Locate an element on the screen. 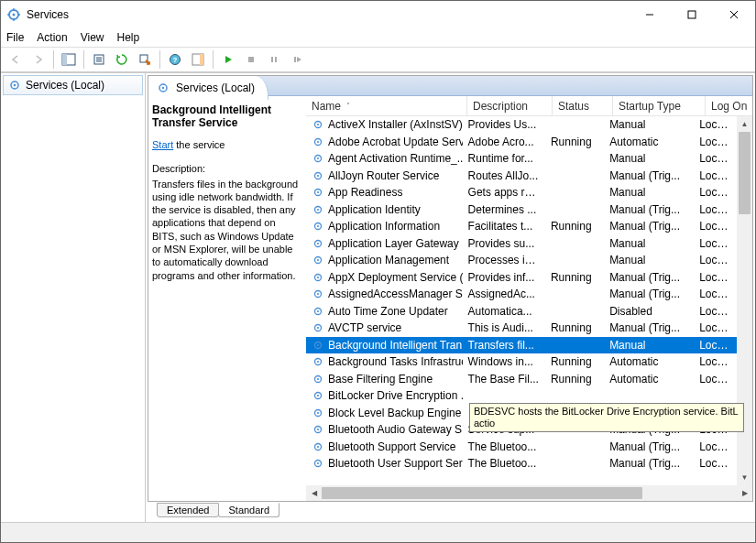 The height and width of the screenshot is (543, 756). cell-name: Adobe Acrobat Update Serv... is located at coordinates (385, 142).